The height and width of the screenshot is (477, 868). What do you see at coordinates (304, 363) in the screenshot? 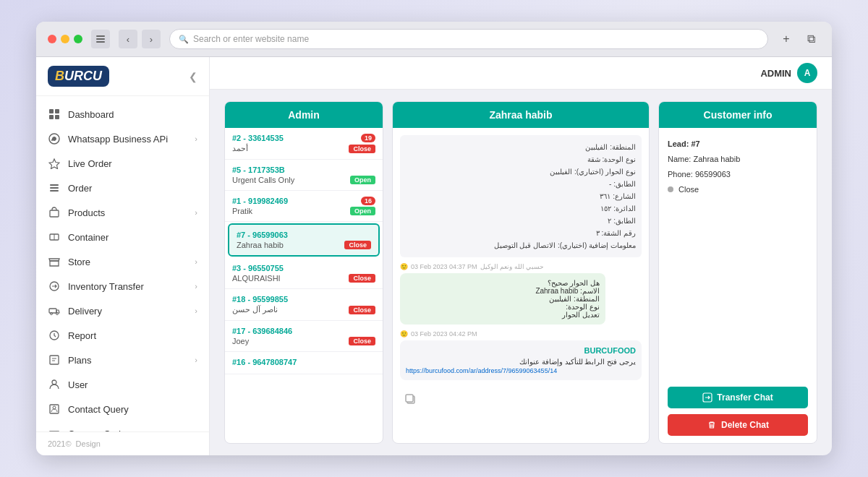
I see `list-item: #16 - 9647808747` at bounding box center [304, 363].